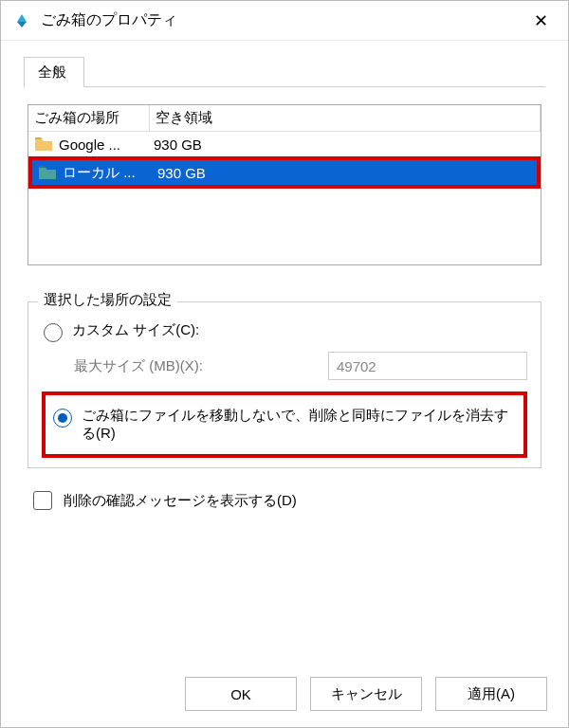 Image resolution: width=569 pixels, height=728 pixels. Describe the element at coordinates (345, 118) in the screenshot. I see `header-free: 空き領域` at that location.